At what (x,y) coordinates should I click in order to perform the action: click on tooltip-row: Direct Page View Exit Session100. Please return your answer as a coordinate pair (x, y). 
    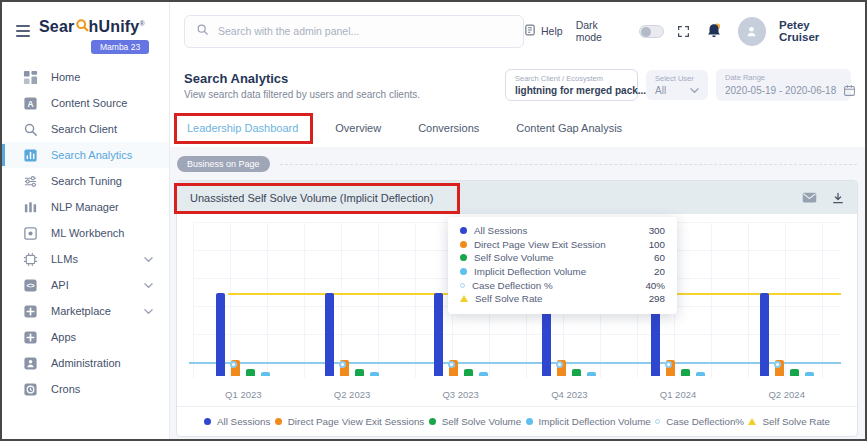
    Looking at the image, I should click on (562, 245).